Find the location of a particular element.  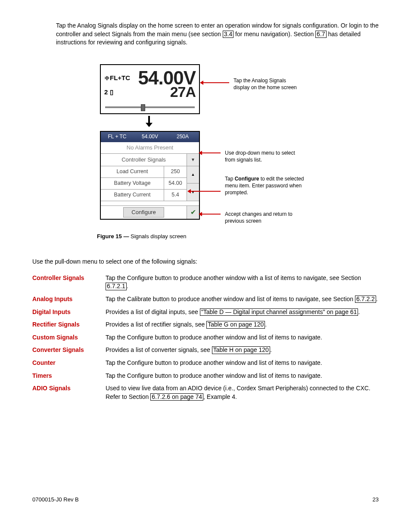

signals-table: Load Current 250 Battery Voltage 54.00 B… is located at coordinates (150, 184).